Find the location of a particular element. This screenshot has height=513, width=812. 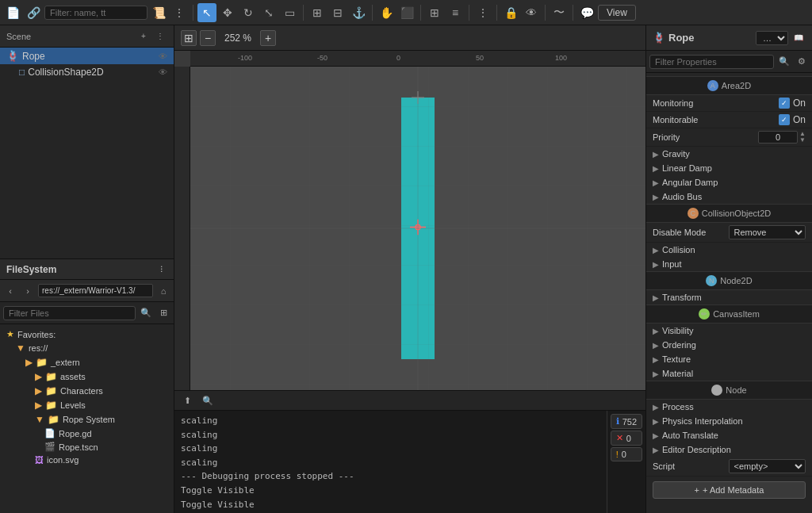

grid-icon: ⊟ is located at coordinates (338, 13).